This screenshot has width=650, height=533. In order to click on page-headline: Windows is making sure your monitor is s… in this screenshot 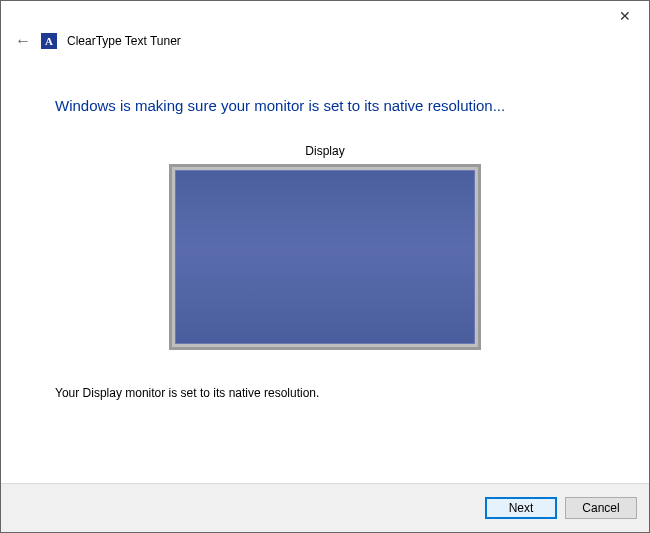, I will do `click(325, 106)`.